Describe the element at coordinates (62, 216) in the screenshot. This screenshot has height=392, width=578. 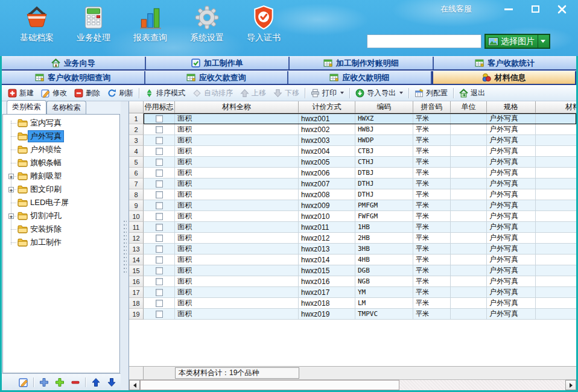
I see `tree-item-切割冲孔: +切割冲孔` at that location.